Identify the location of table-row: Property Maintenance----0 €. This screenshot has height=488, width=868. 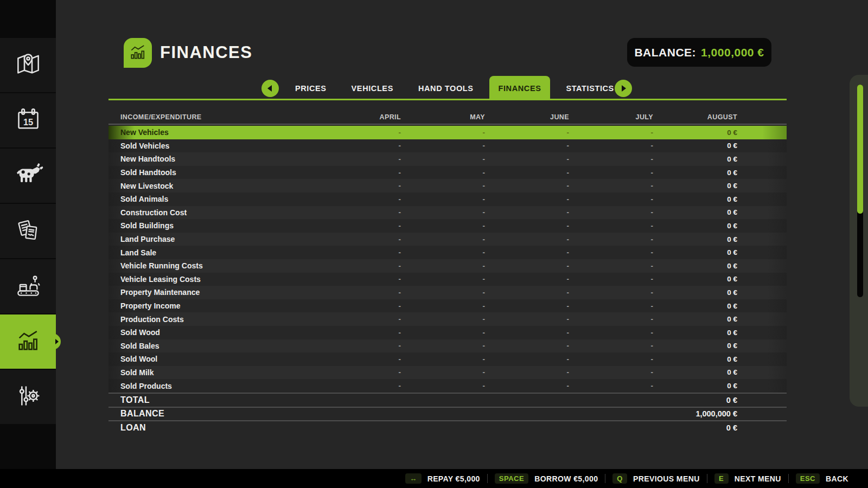
(448, 293).